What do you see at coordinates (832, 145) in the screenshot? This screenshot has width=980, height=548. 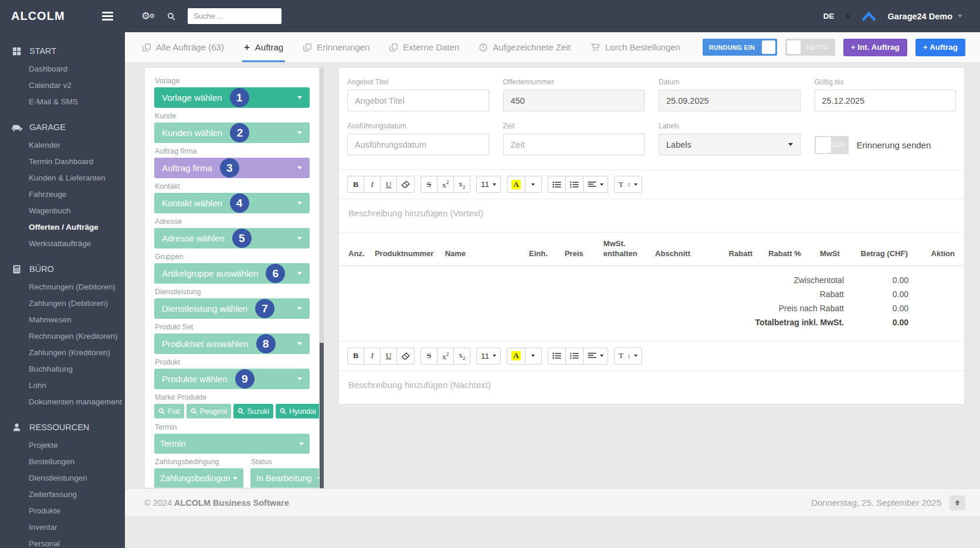 I see `reminder-toggle: NEIN` at bounding box center [832, 145].